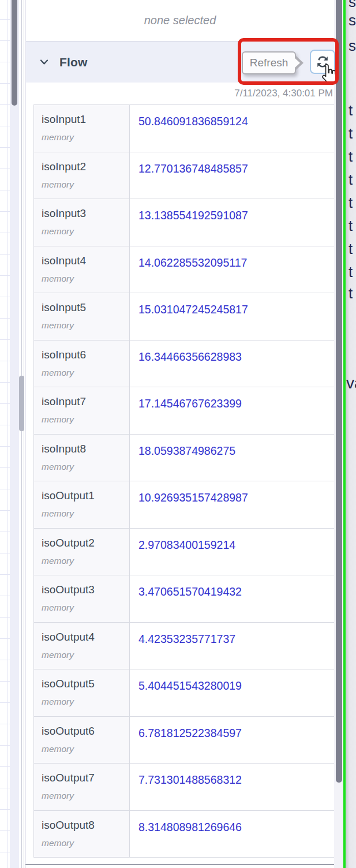  I want to click on row-name-cell: isoInput5memory, so click(82, 316).